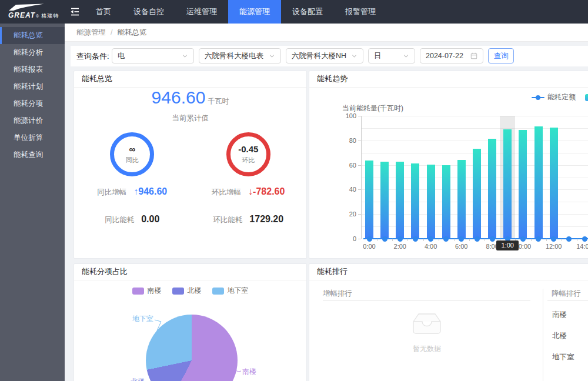 The image size is (588, 381). I want to click on select-energy-type: 电, so click(153, 56).